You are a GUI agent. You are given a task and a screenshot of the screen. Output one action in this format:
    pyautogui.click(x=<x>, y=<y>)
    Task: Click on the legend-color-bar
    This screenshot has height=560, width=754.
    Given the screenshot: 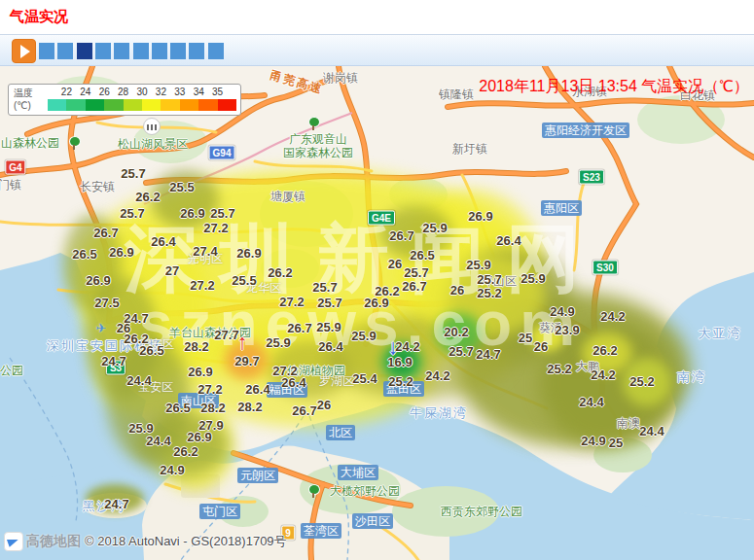 What is the action you would take?
    pyautogui.click(x=142, y=105)
    